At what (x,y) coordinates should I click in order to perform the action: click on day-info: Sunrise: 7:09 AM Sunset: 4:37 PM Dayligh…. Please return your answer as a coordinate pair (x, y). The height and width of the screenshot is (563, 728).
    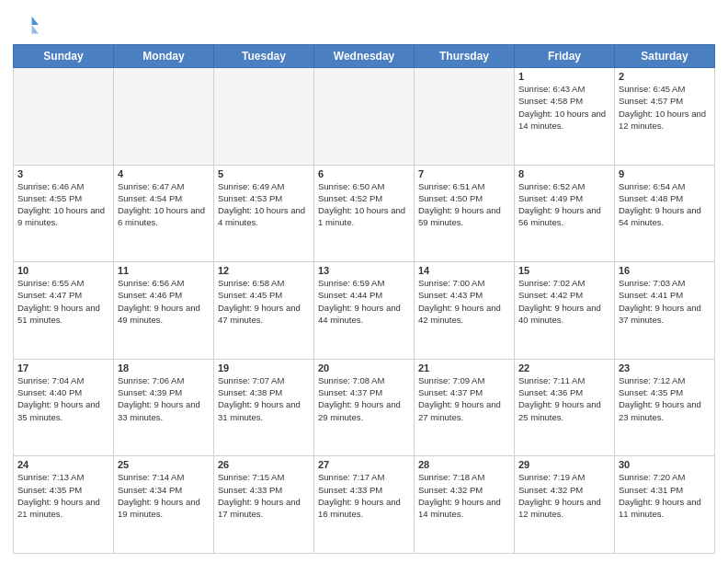
    Looking at the image, I should click on (464, 399).